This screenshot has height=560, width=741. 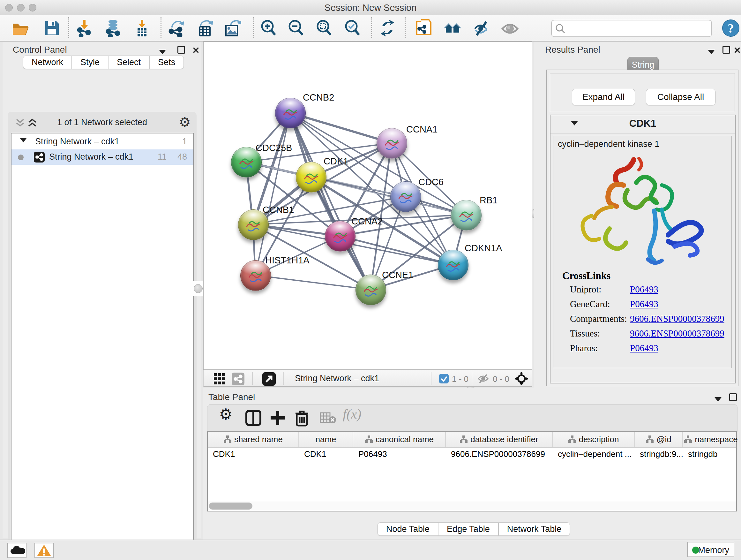 What do you see at coordinates (44, 550) in the screenshot?
I see `warnings-button` at bounding box center [44, 550].